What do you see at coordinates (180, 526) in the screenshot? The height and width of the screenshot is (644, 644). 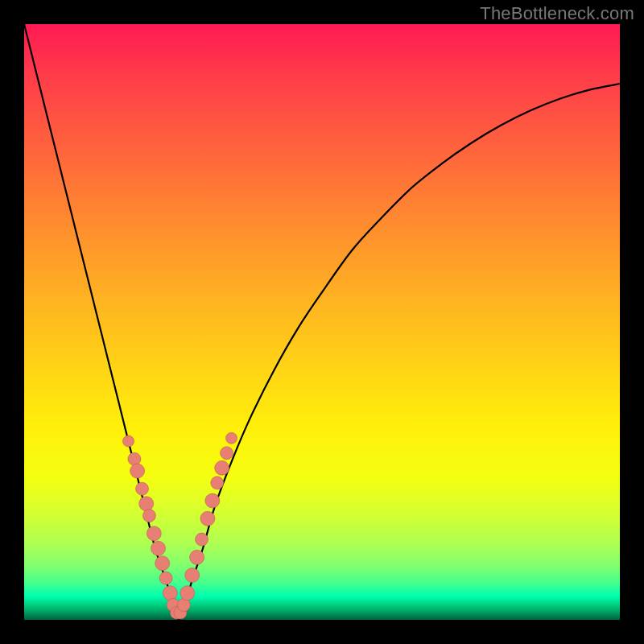 I see `highlight-dots-group` at bounding box center [180, 526].